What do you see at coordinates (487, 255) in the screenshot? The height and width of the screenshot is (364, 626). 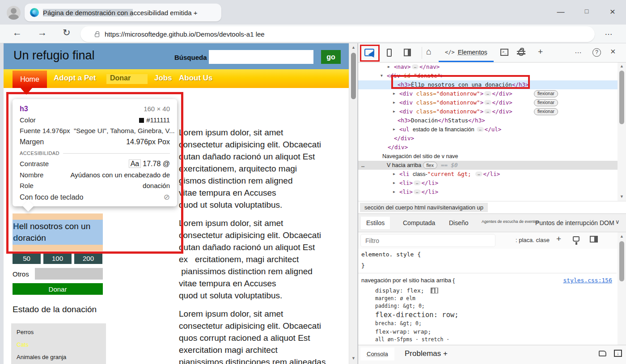 I see `element-style-rule: elemento. style {` at bounding box center [487, 255].